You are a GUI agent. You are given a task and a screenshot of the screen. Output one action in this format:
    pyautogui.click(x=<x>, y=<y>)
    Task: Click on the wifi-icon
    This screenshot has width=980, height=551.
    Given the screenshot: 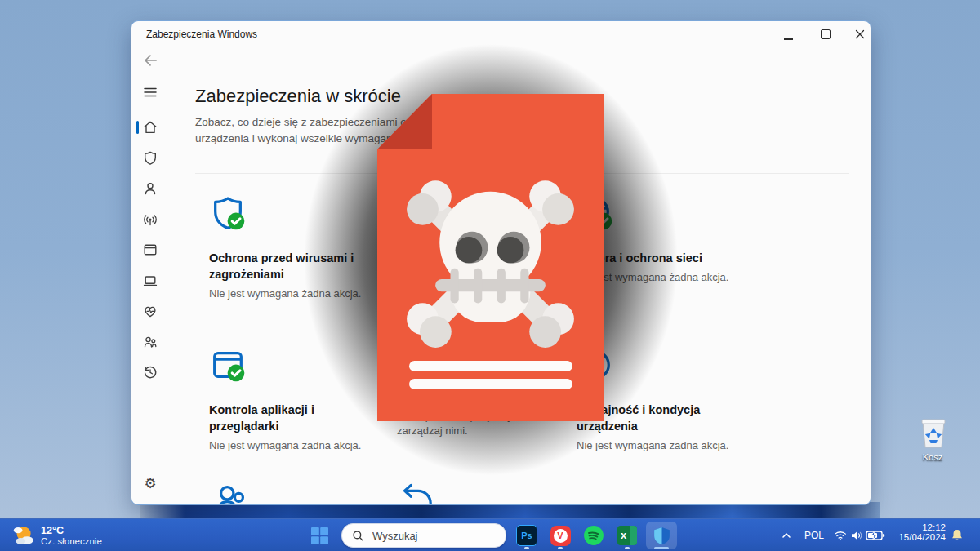 What is the action you would take?
    pyautogui.click(x=840, y=535)
    